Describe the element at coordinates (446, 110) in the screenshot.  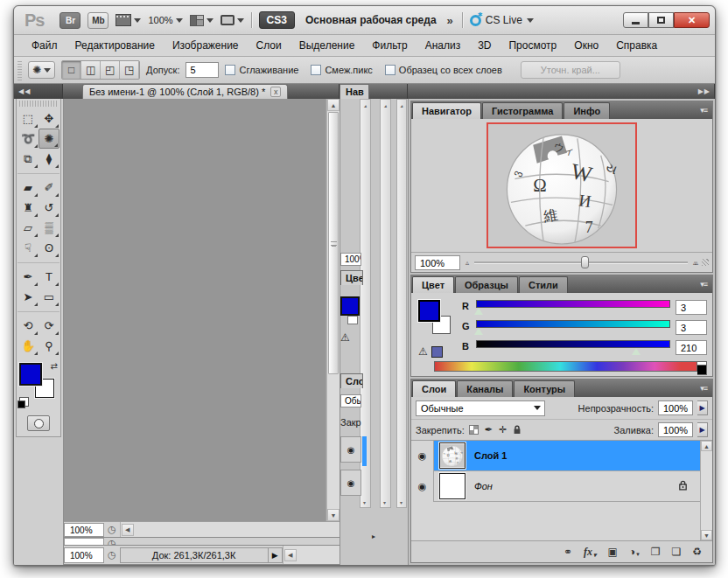
I see `navigator-tab-1: Навигатор` at that location.